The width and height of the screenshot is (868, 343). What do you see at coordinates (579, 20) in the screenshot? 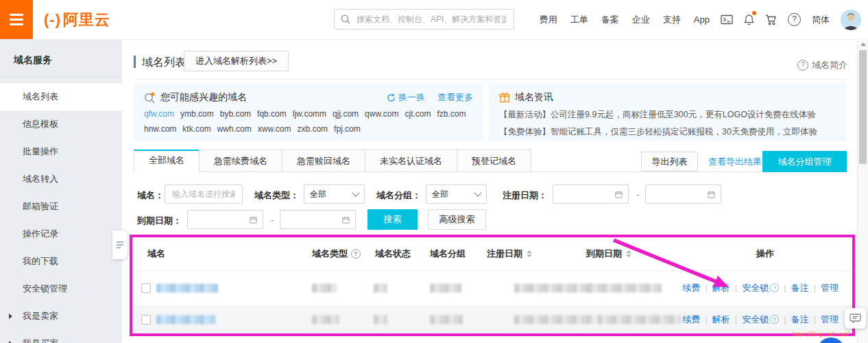
I see `top-nav-item: 工单` at bounding box center [579, 20].